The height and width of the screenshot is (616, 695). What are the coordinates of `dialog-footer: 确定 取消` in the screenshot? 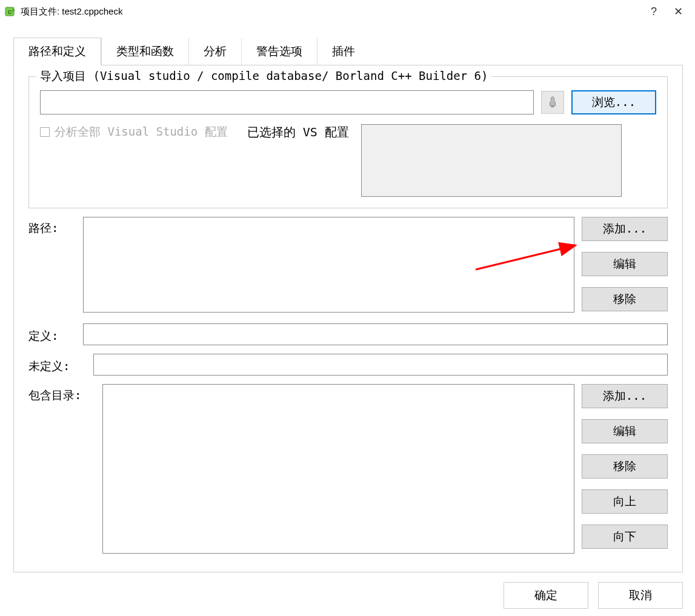 It's located at (593, 595).